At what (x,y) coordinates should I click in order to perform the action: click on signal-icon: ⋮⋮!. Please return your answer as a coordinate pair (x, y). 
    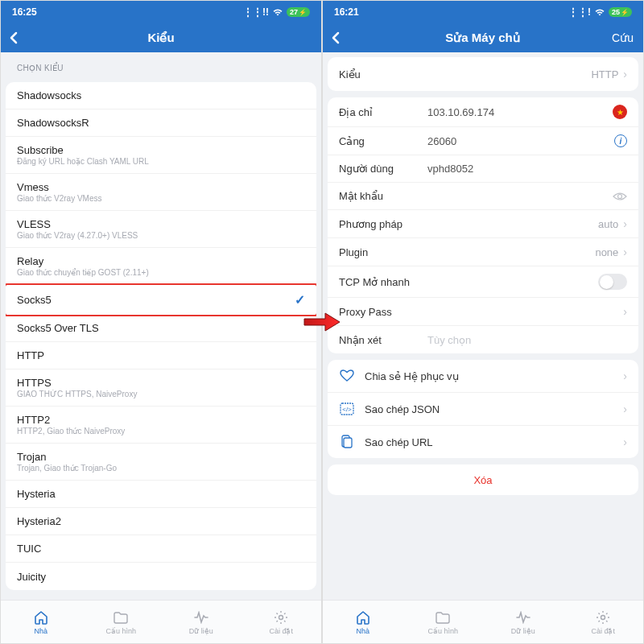
    Looking at the image, I should click on (580, 12).